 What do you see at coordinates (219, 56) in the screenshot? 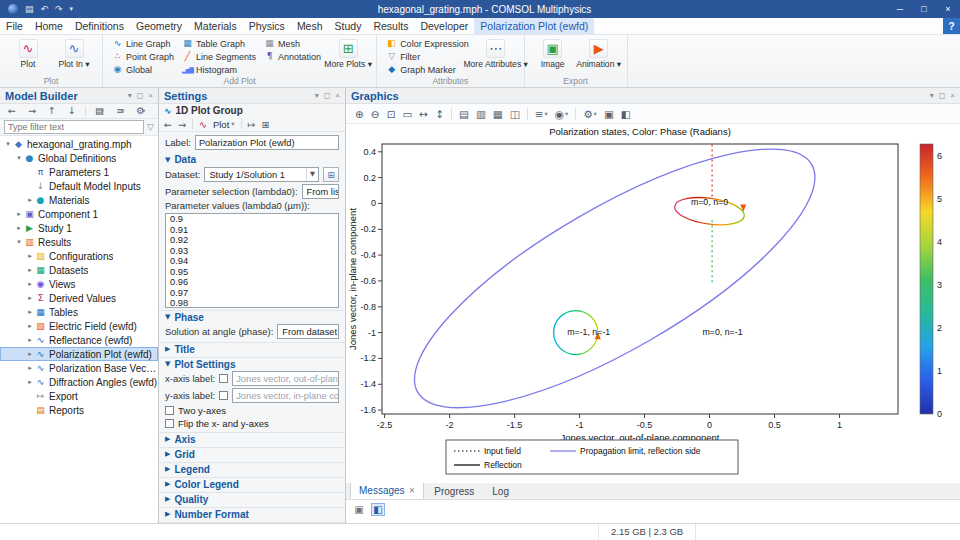
I see `ribbon-line-segments-button: ╱Line Segments` at bounding box center [219, 56].